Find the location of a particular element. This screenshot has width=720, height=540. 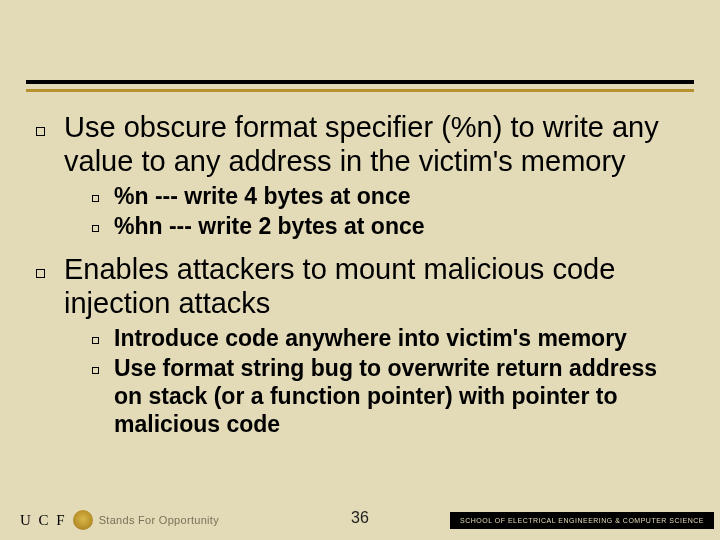

bullet-text: Enables attackers to mount malicious cod… is located at coordinates (374, 286).